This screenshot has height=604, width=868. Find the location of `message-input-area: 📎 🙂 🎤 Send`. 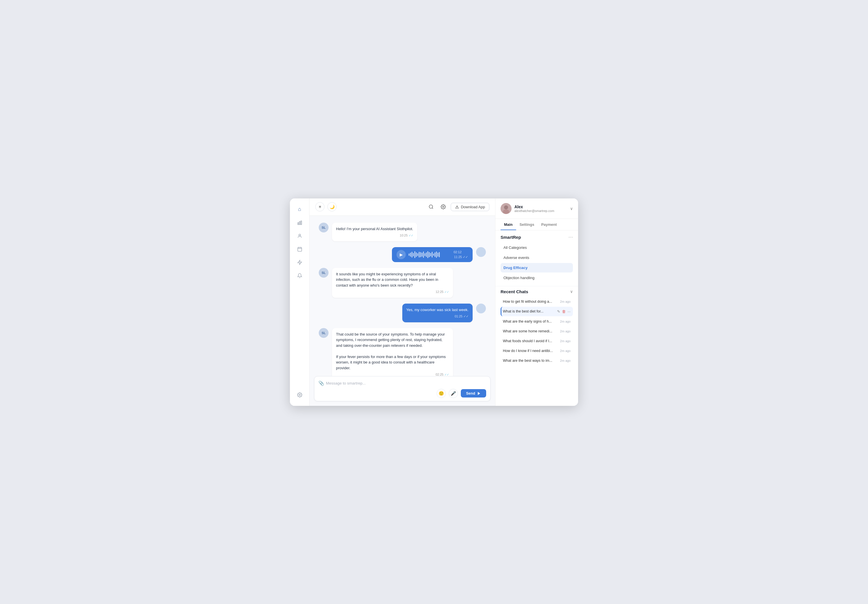

message-input-area: 📎 🙂 🎤 Send is located at coordinates (402, 389).